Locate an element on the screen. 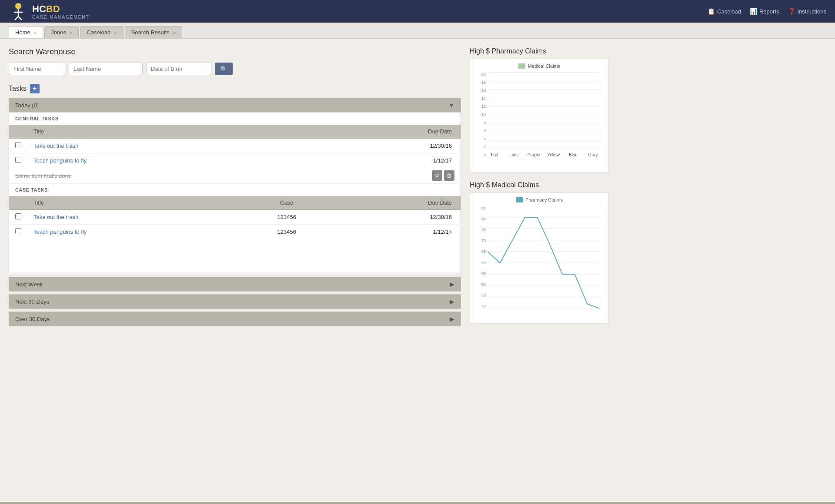  nav-reports: 📊 Reports is located at coordinates (765, 11).